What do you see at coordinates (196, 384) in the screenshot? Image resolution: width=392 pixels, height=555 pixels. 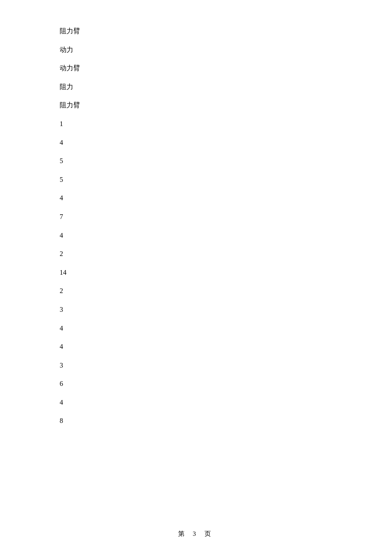 I see `text-line: 6` at bounding box center [196, 384].